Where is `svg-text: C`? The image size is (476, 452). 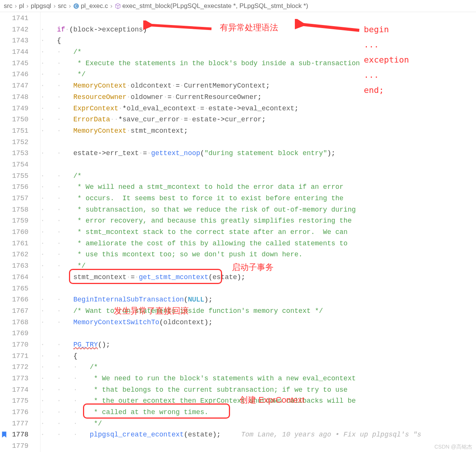
svg-text: C is located at coordinates (76, 6).